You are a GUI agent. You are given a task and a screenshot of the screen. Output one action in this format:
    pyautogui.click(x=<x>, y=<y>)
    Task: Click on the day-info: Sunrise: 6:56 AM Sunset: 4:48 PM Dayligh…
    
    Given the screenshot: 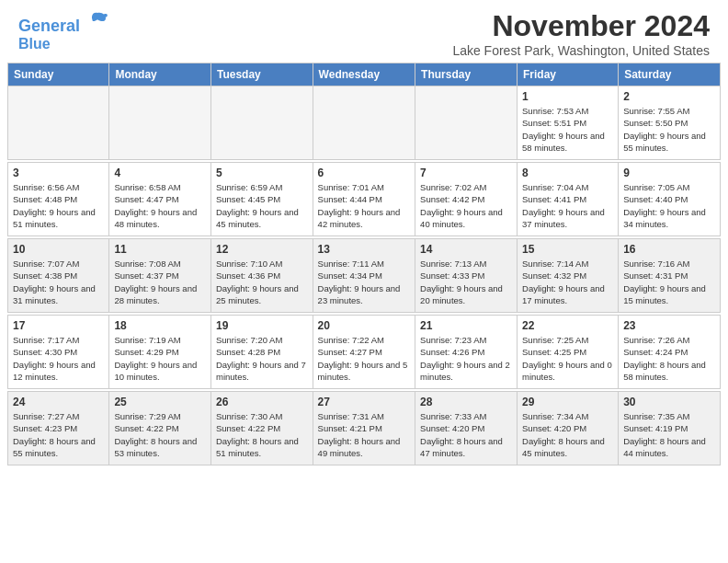 What is the action you would take?
    pyautogui.click(x=59, y=206)
    